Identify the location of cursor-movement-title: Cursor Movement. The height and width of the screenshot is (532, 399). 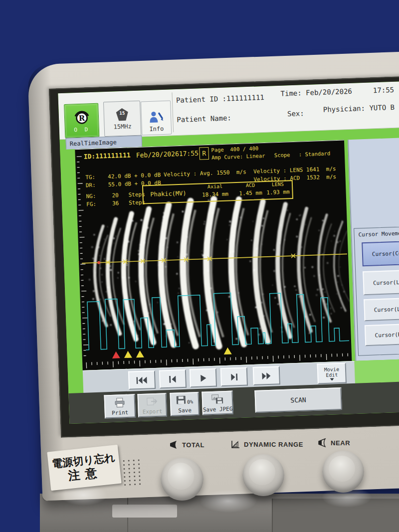
(379, 234).